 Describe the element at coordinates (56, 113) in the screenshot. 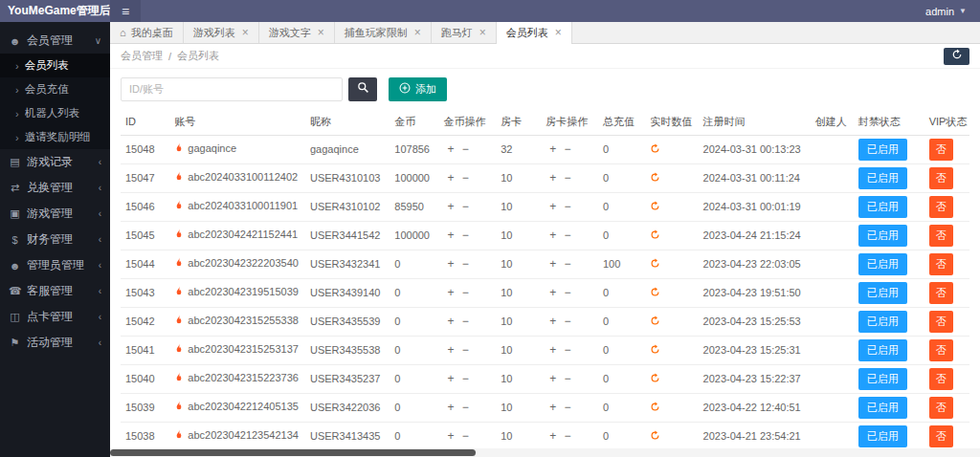

I see `sidebar-subitem-robot-list: ›机器人列表` at that location.